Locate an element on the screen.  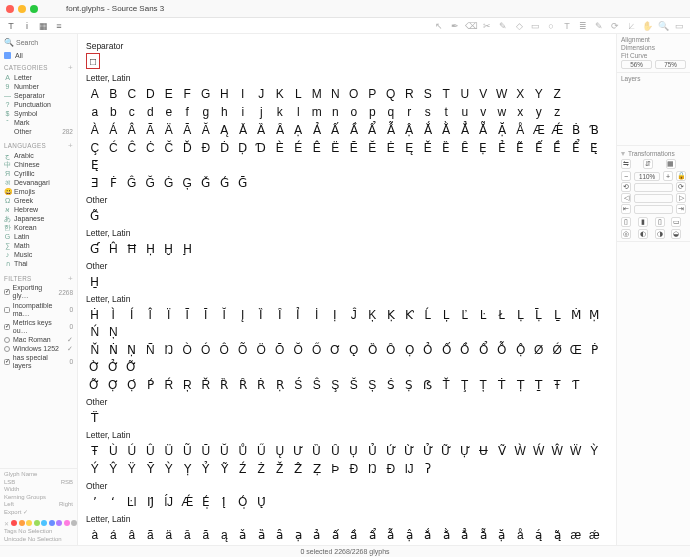
glyph-cell: Ȉ is located at coordinates (262, 314).